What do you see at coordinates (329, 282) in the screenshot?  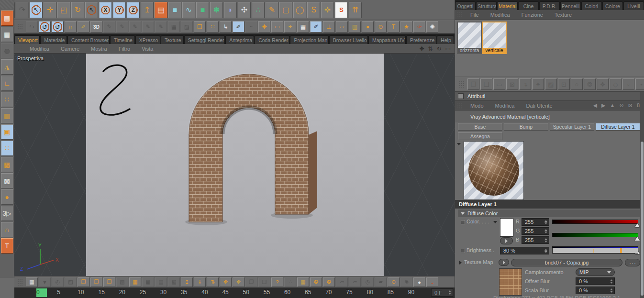 I see `uv-circle2-icon: ❂` at bounding box center [329, 282].